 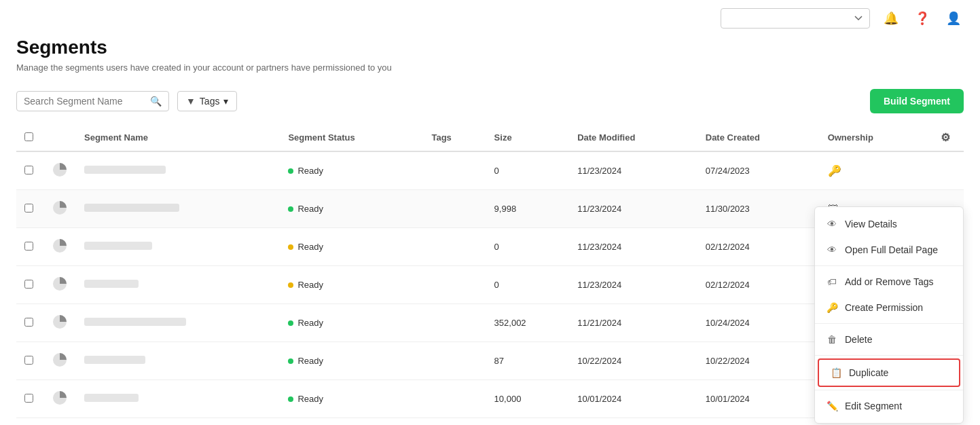 What do you see at coordinates (889, 406) in the screenshot?
I see `menu-item-edit-segment: ✏️ Edit Segment` at bounding box center [889, 406].